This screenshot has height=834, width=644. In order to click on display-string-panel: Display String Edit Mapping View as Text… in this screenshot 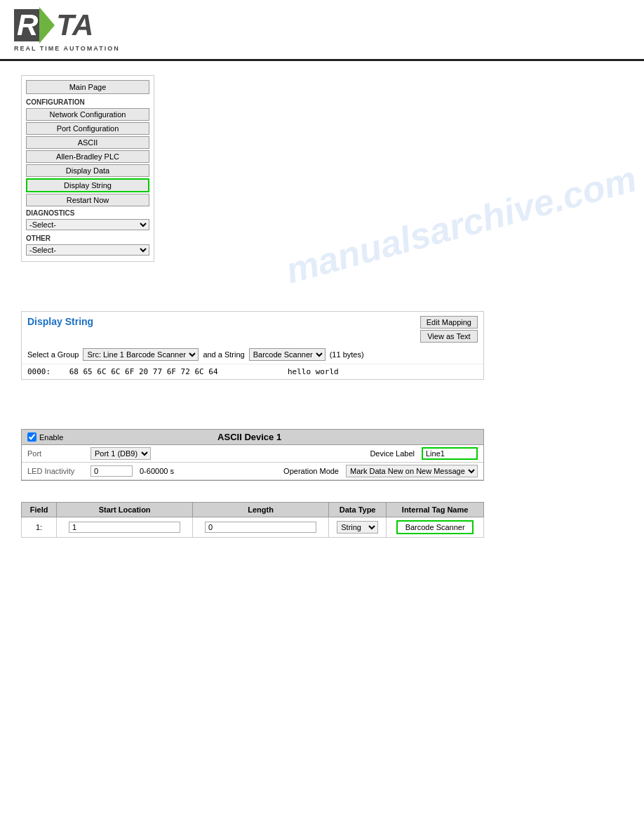, I will do `click(253, 345)`.